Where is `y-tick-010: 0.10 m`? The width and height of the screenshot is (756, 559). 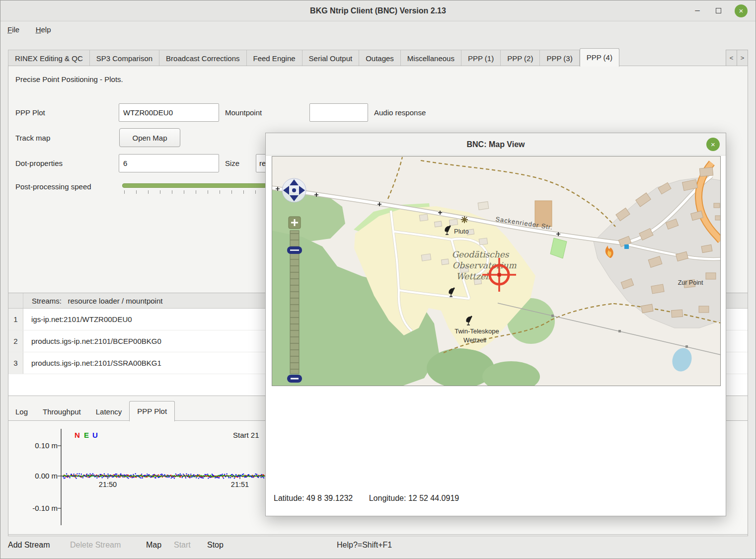 y-tick-010: 0.10 m is located at coordinates (46, 445).